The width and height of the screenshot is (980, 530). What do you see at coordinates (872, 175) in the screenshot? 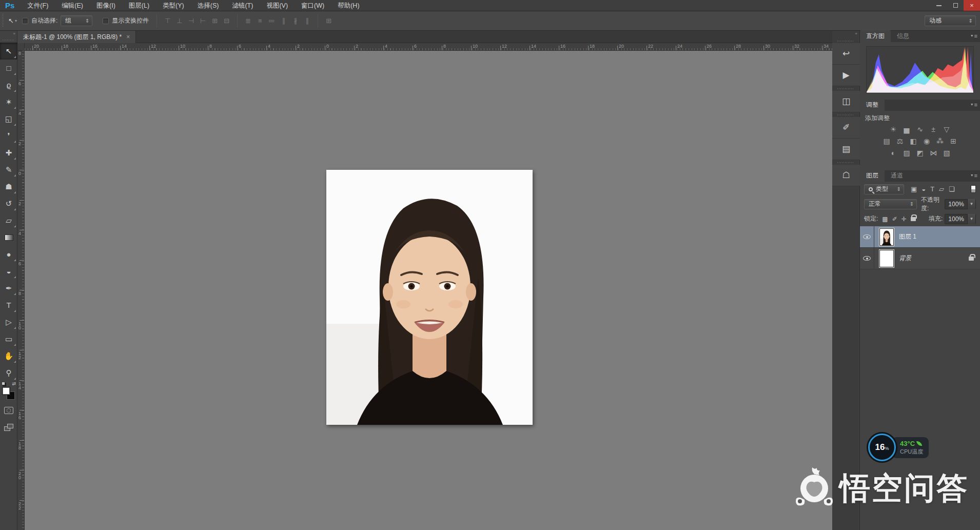
I see `tab-layers: 图层` at bounding box center [872, 175].